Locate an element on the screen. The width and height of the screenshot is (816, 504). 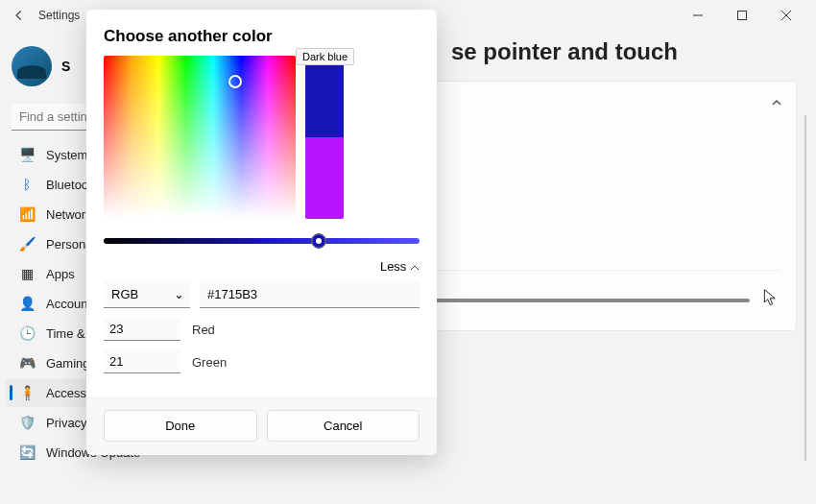
hex-input is located at coordinates (309, 295).